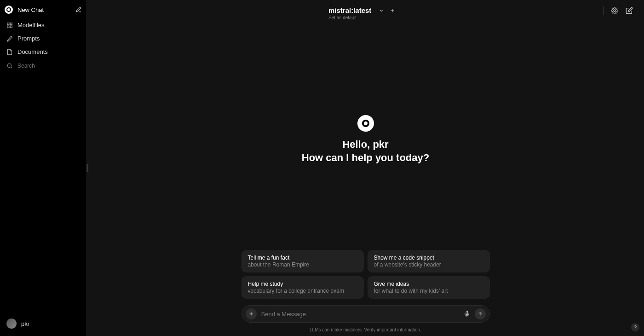 This screenshot has height=336, width=644. What do you see at coordinates (467, 314) in the screenshot?
I see `microphone-icon` at bounding box center [467, 314].